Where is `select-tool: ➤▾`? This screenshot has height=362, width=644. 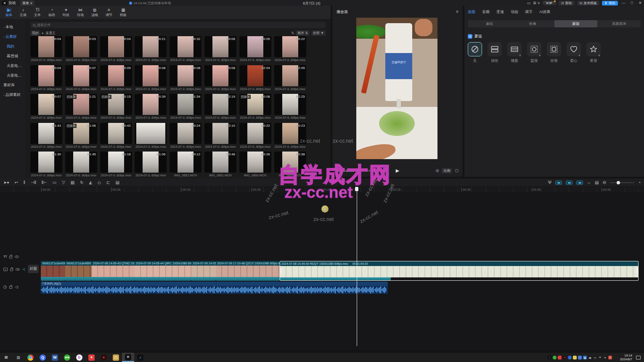 select-tool: ➤▾ is located at coordinates (6, 183).